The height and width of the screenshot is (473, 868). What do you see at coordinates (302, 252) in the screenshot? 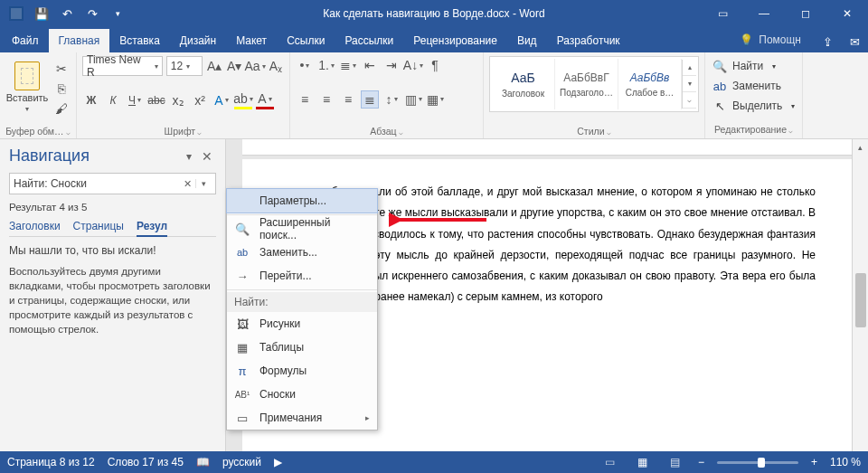
I see `menu-replace: abЗаменить...` at bounding box center [302, 252].